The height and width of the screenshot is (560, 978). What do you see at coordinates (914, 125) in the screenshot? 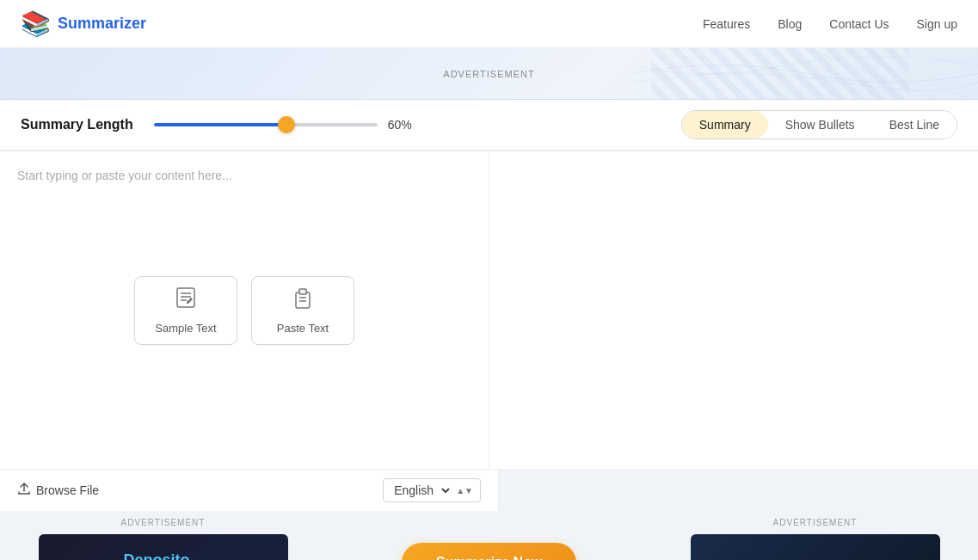
I see `tab-best-line: Best Line` at bounding box center [914, 125].